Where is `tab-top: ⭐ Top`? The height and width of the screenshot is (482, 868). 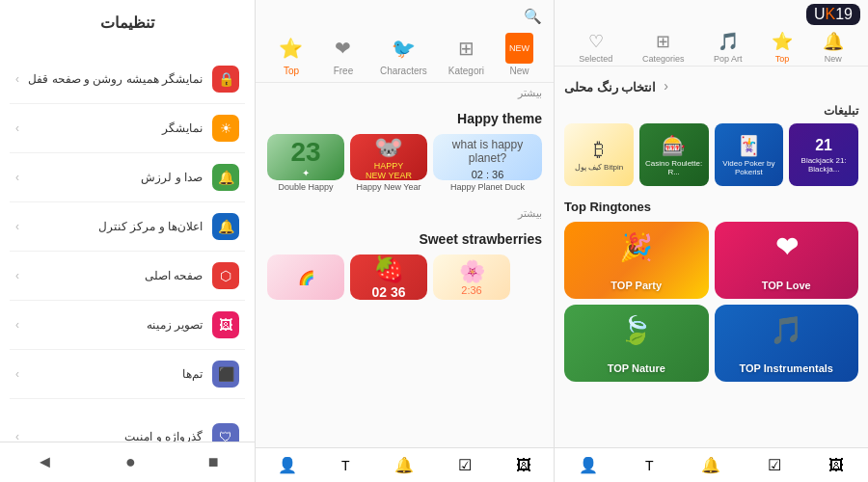
tab-top: ⭐ Top is located at coordinates (291, 54).